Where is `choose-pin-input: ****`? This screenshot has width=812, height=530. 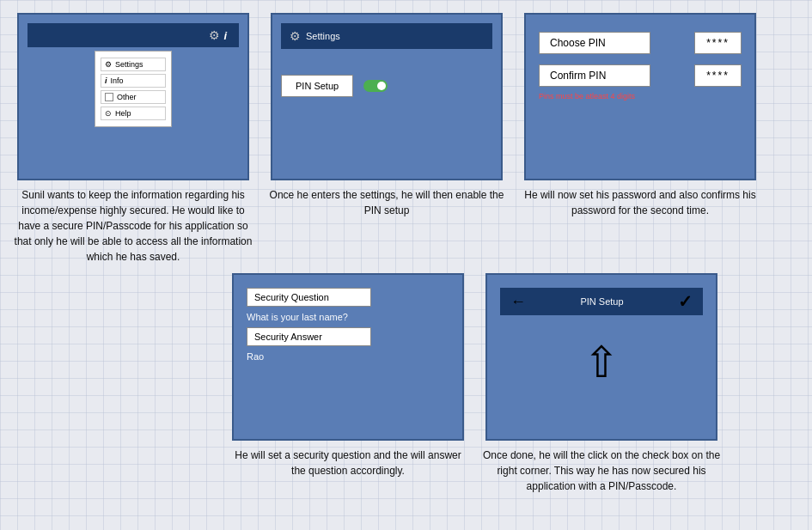 choose-pin-input: **** is located at coordinates (718, 43).